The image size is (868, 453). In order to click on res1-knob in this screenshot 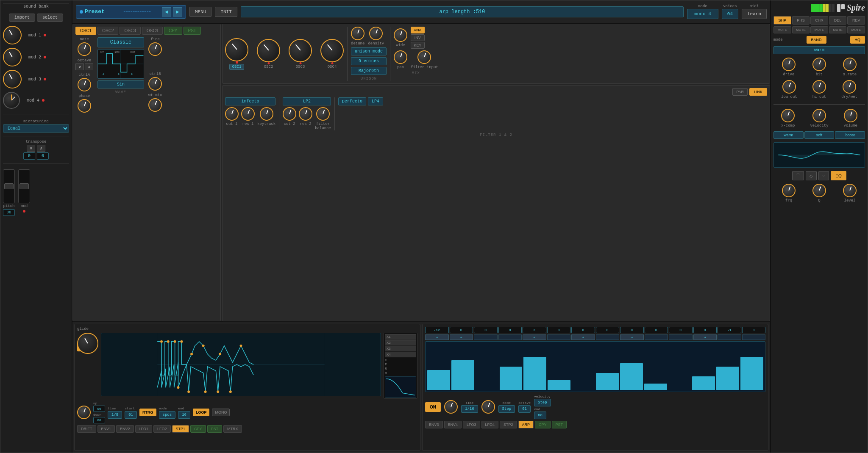, I will do `click(248, 114)`.